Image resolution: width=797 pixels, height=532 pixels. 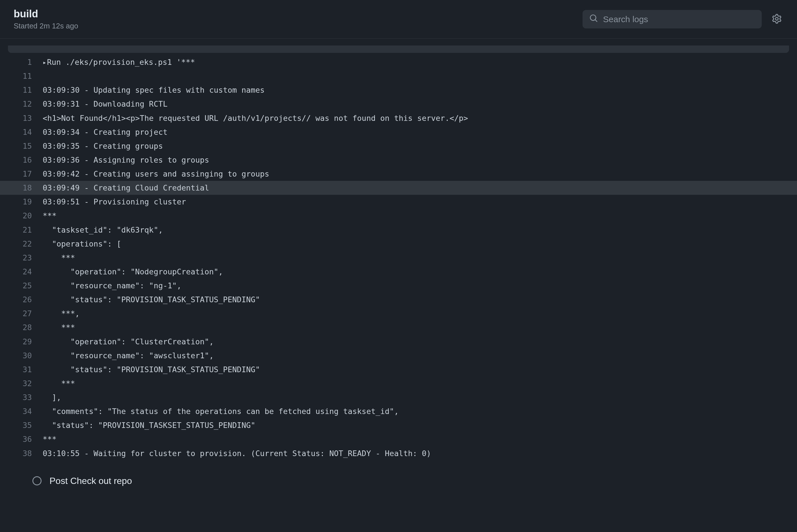 I want to click on line-content: ▸Run ./eks/provision_eks.ps1 '***, so click(x=119, y=62).